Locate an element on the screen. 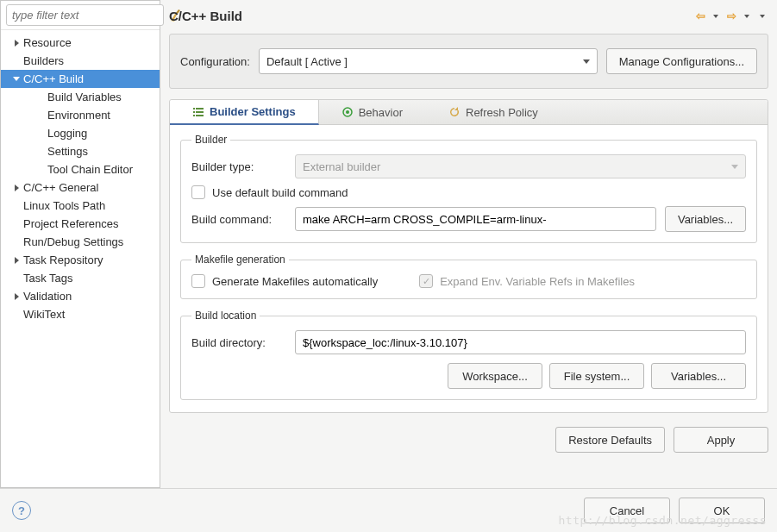 The height and width of the screenshot is (532, 777). use-default-build-checkbox is located at coordinates (198, 192).